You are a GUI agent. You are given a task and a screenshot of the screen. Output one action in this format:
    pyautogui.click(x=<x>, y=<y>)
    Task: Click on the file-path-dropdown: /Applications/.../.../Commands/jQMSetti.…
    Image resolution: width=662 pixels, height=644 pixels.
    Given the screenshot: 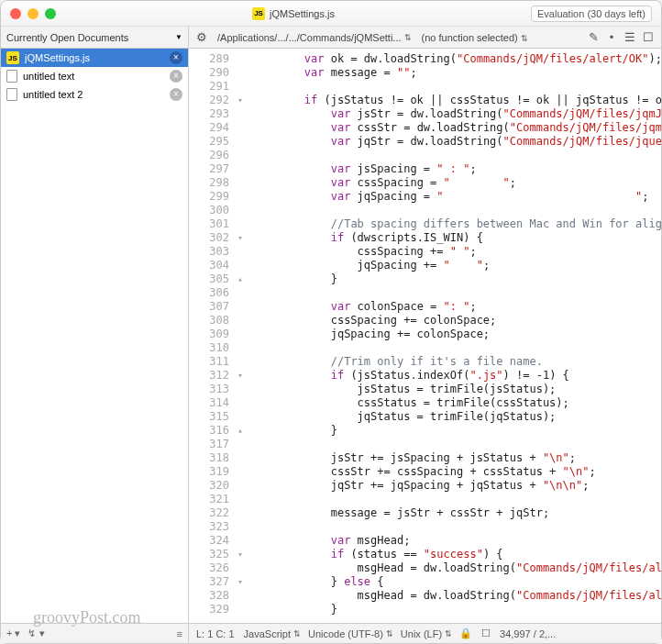 What is the action you would take?
    pyautogui.click(x=314, y=38)
    